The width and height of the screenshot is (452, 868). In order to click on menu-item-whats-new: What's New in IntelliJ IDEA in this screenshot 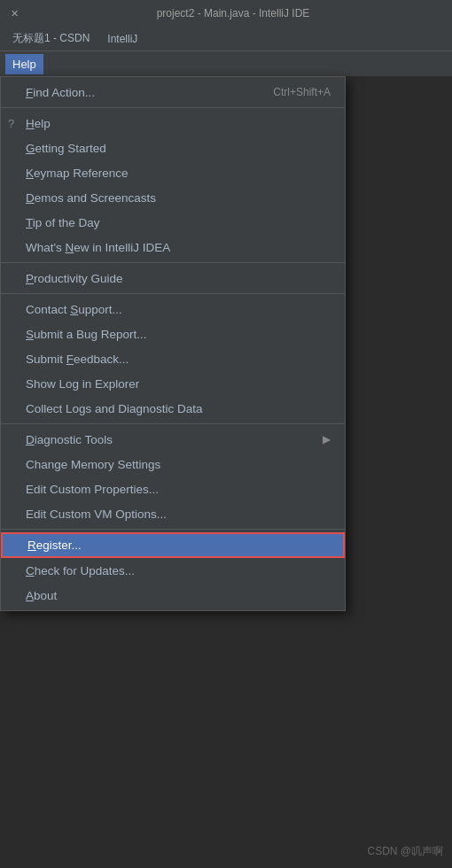, I will do `click(173, 247)`.